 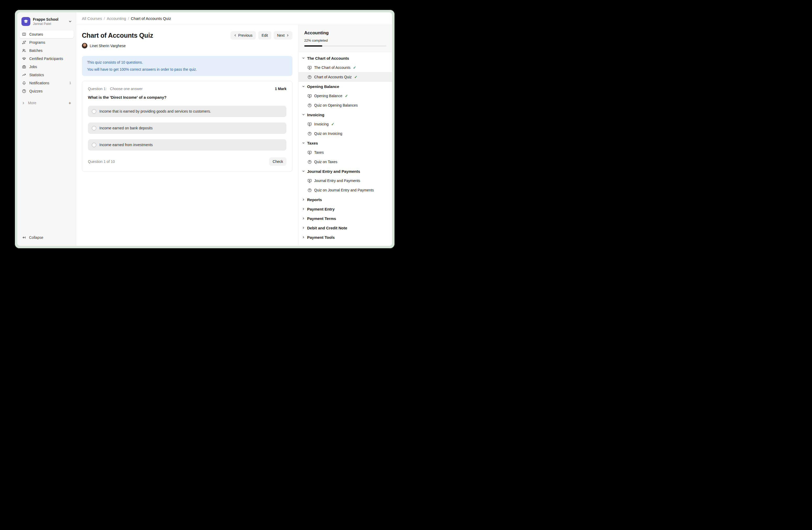 I want to click on sidebar-item-label: Courses, so click(x=36, y=34).